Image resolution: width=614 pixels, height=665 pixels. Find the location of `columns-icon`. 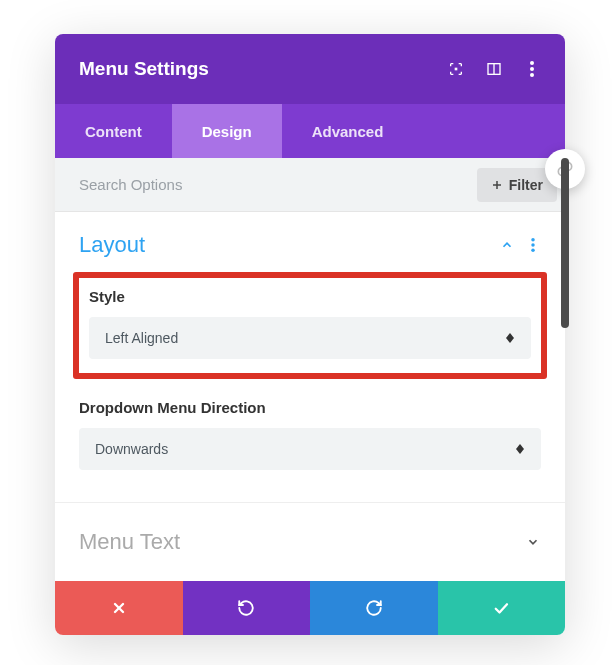

columns-icon is located at coordinates (494, 69).